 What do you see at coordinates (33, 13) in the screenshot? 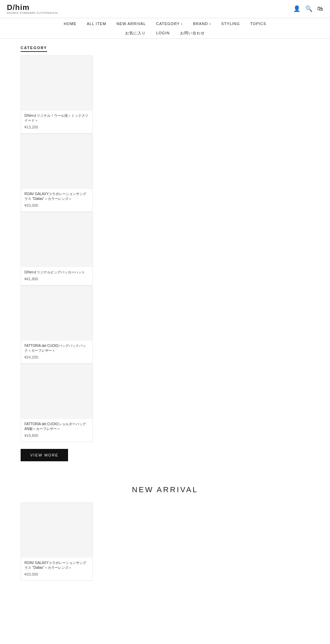
I see `logo-sub: DOUBLE STANDARD CLOTHING/him.` at bounding box center [33, 13].